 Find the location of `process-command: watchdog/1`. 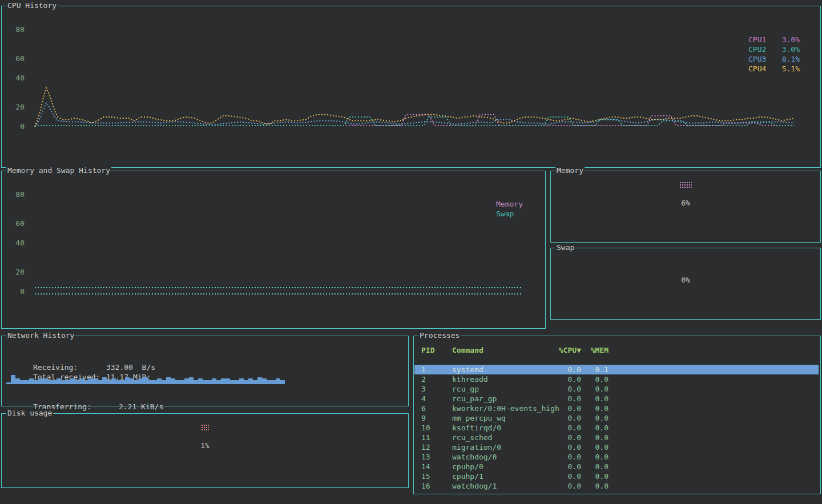

process-command: watchdog/1 is located at coordinates (499, 486).